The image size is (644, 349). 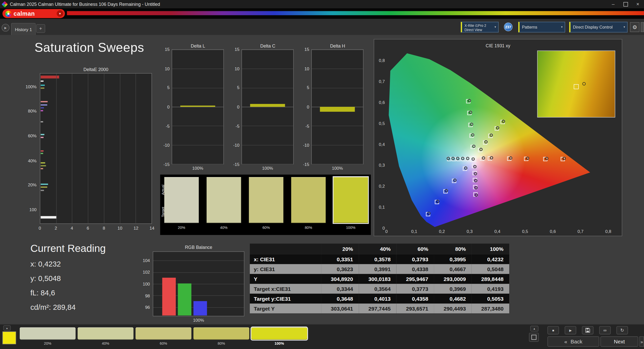 What do you see at coordinates (380, 298) in the screenshot?
I see `table-row: Target y:CIE310,36480,40130,43580,46820,…` at bounding box center [380, 298].